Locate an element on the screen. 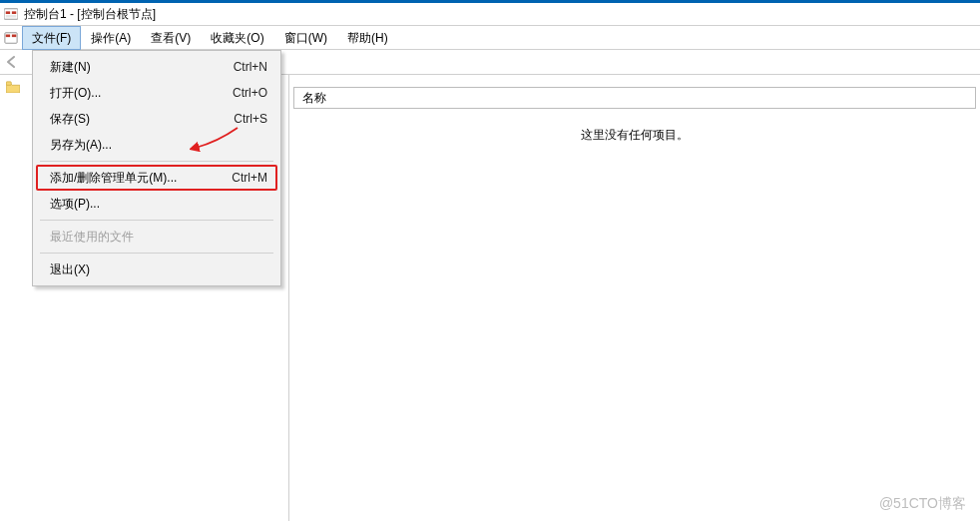 The image size is (980, 521). menuitem-new: 新建(N) Ctrl+N is located at coordinates (157, 67).